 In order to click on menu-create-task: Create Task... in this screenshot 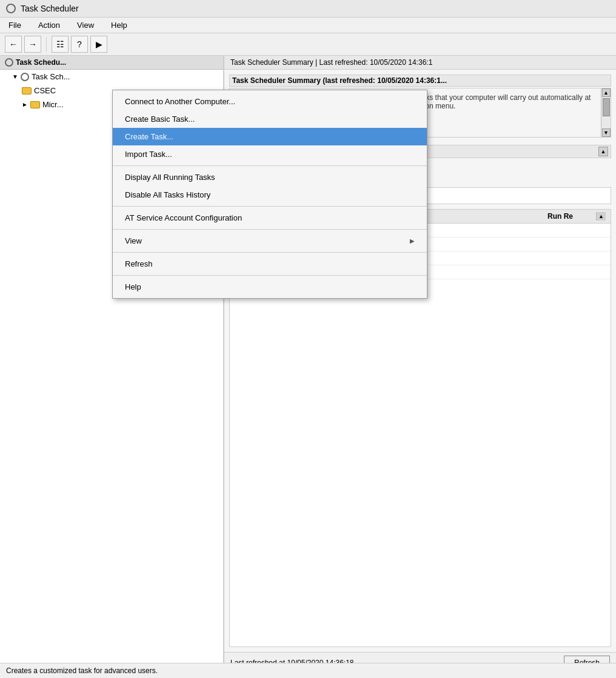, I will do `click(270, 137)`.